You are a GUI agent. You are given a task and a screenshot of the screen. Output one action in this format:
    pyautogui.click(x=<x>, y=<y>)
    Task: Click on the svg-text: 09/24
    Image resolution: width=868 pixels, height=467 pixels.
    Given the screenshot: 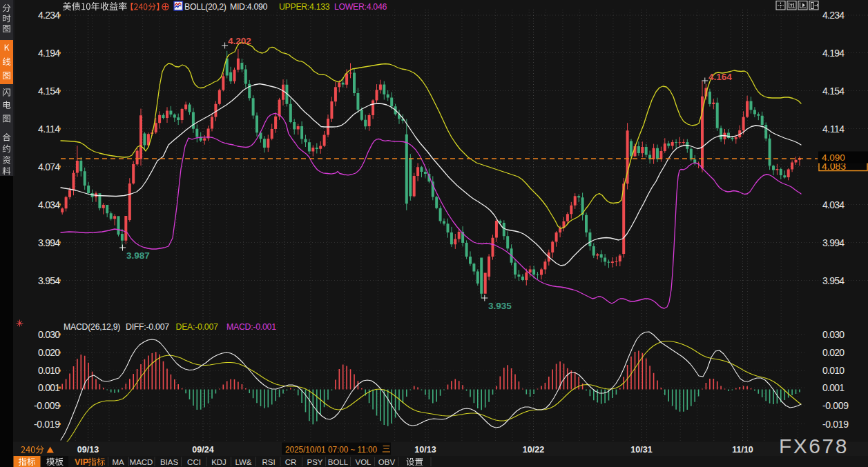 What is the action you would take?
    pyautogui.click(x=203, y=450)
    